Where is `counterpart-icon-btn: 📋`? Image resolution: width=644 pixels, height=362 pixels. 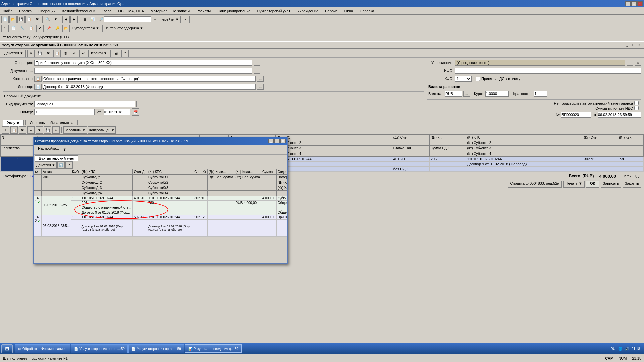
counterpart-icon-btn: 📋 is located at coordinates (38, 79).